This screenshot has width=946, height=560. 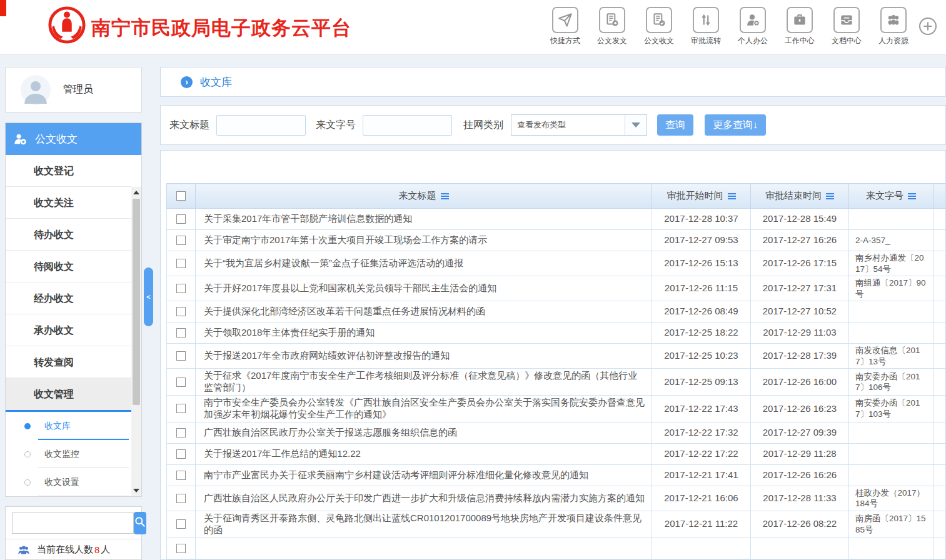 I want to click on nav-item-个人办公: 个人办公, so click(x=753, y=26).